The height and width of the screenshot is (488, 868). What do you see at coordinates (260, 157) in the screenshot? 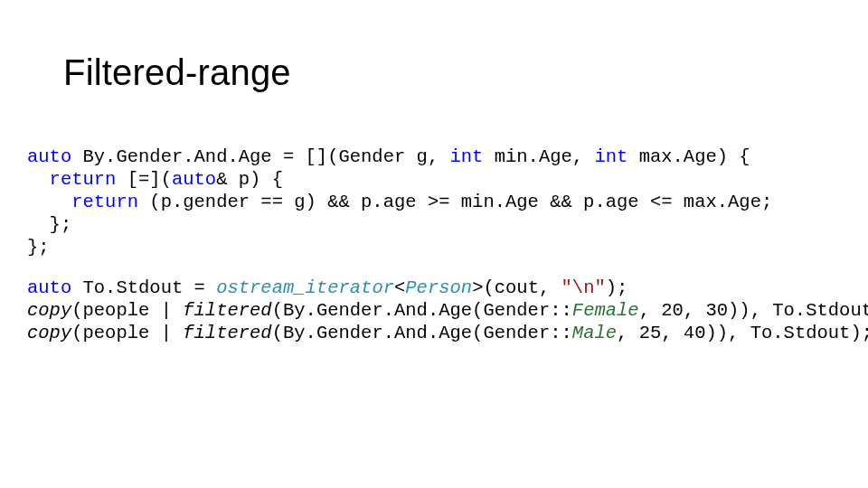
I see `code-text: By.Gender.And.Age = [](Gender g,` at bounding box center [260, 157].